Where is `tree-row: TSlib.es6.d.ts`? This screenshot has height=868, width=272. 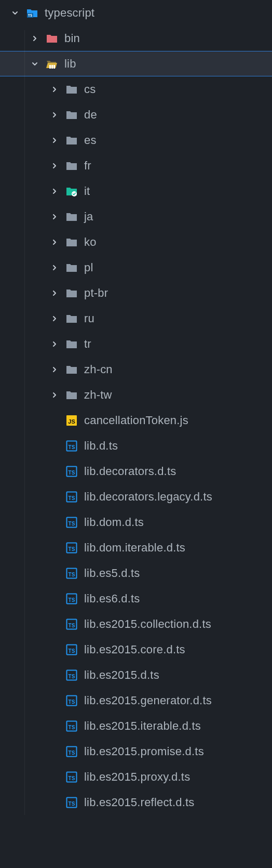
tree-row: TSlib.es6.d.ts is located at coordinates (136, 599).